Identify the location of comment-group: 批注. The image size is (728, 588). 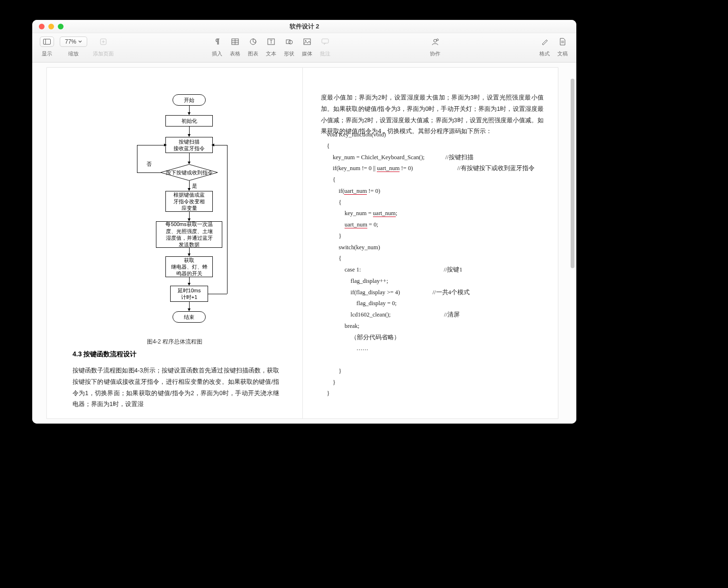
(325, 46).